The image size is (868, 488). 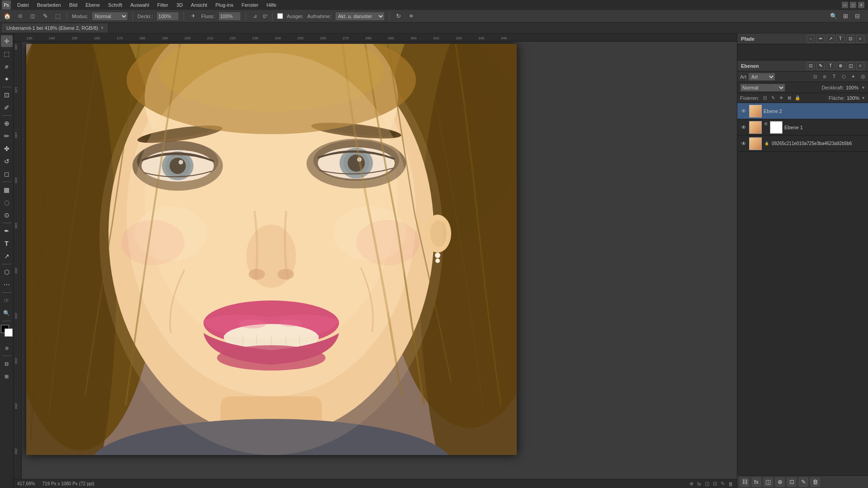 I want to click on menu-datei: Datei, so click(x=23, y=5).